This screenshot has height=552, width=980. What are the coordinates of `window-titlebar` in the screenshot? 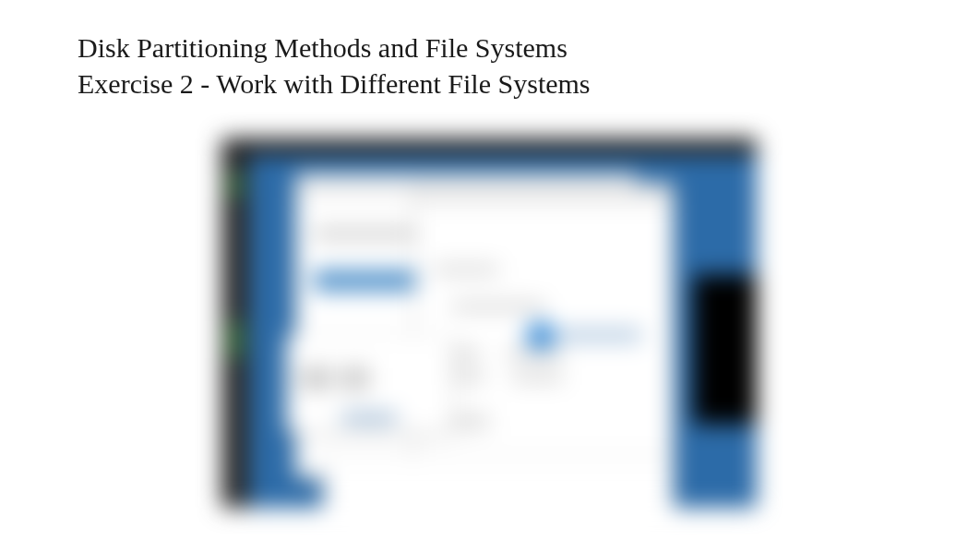 It's located at (544, 193).